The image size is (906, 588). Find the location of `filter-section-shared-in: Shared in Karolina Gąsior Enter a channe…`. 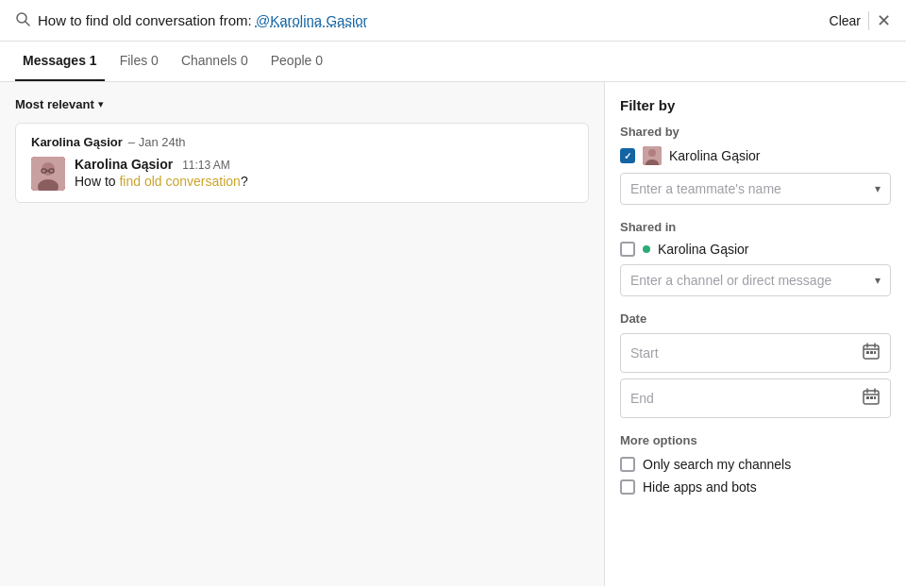

filter-section-shared-in: Shared in Karolina Gąsior Enter a channe… is located at coordinates (755, 259).